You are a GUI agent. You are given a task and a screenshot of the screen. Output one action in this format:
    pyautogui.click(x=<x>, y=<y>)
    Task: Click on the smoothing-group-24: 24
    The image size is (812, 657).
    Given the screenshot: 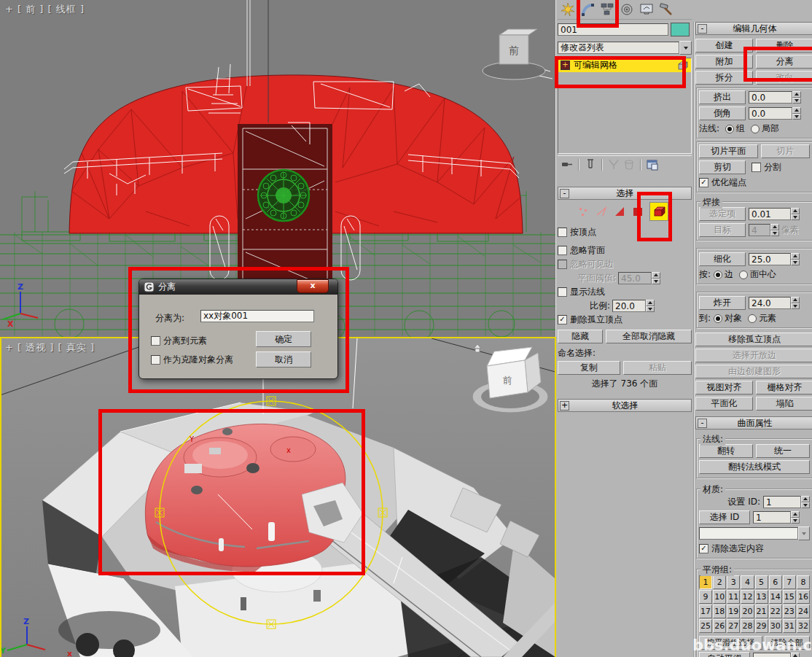 What is the action you would take?
    pyautogui.click(x=803, y=611)
    